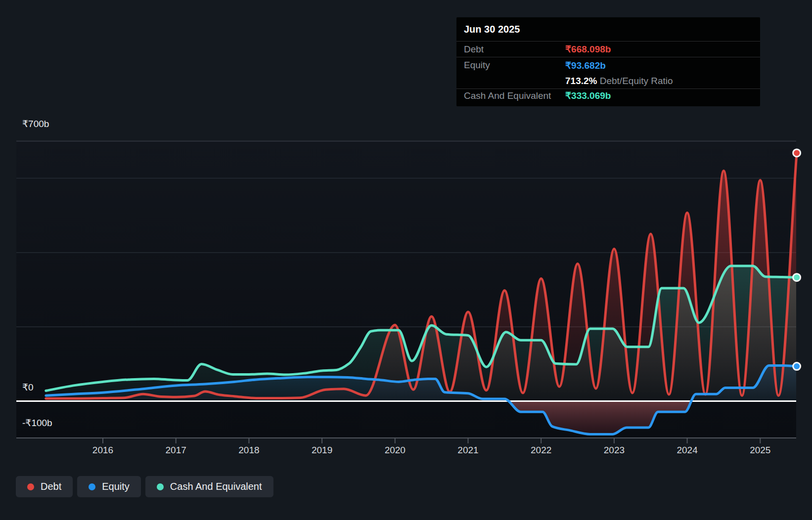 The image size is (812, 520). I want to click on tooltip-row-ratio: 713.2% Debt/Equity Ratio, so click(608, 81).